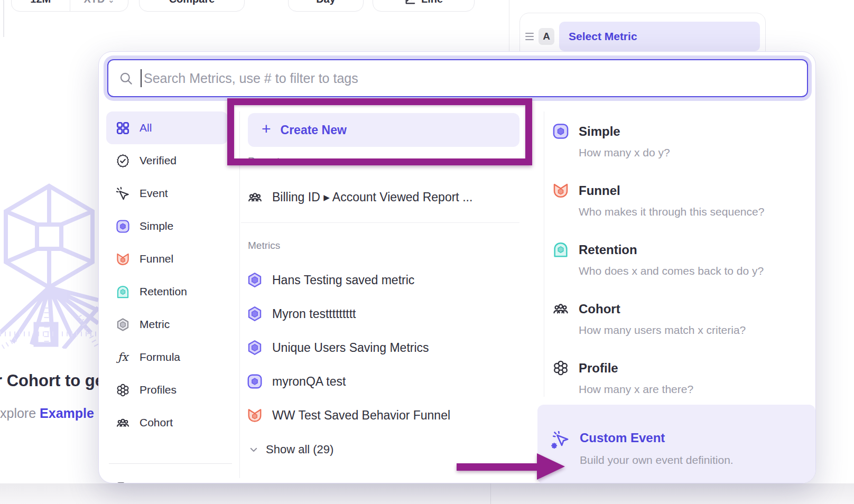 Image resolution: width=854 pixels, height=504 pixels. I want to click on compare-button: Compare, so click(192, 6).